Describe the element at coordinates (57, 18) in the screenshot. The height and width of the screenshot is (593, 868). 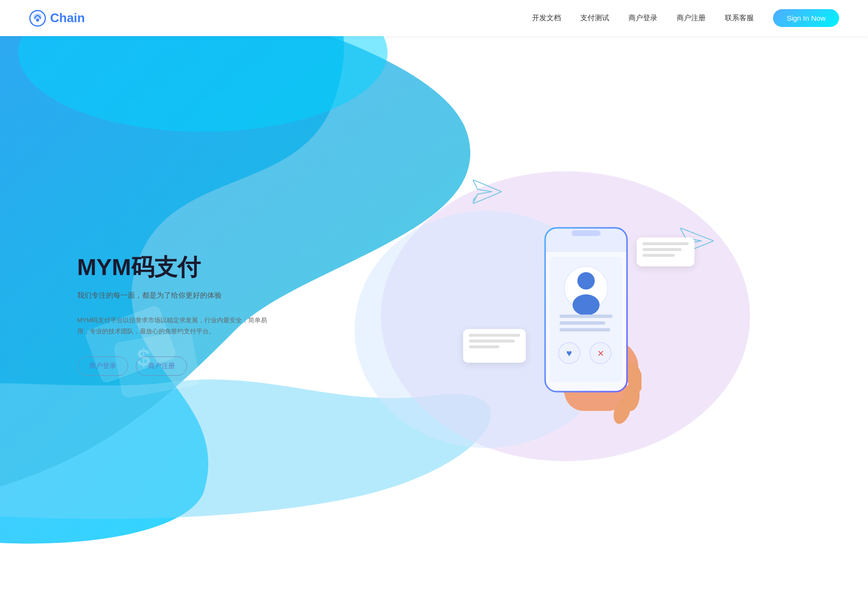
I see `logo: Chain` at that location.